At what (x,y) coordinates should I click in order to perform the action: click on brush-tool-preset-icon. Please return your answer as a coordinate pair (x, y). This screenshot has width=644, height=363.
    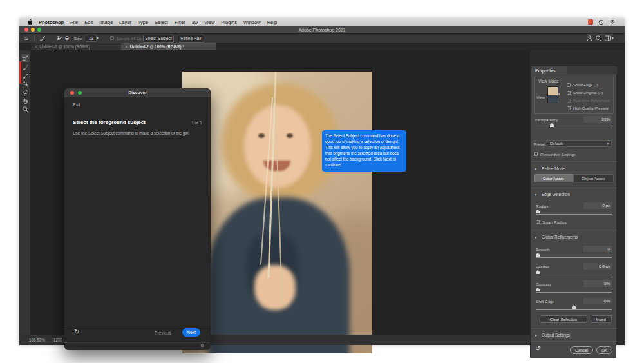
    Looking at the image, I should click on (43, 39).